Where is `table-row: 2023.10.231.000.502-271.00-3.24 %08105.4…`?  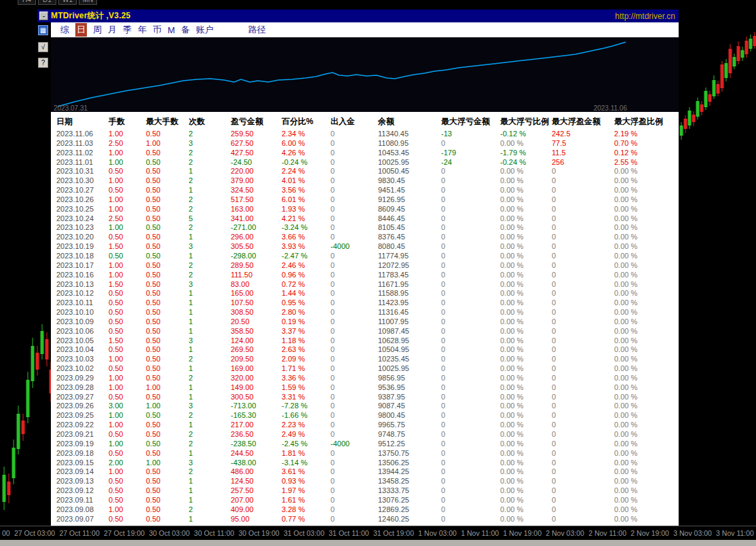 table-row: 2023.10.231.000.502-271.00-3.24 %08105.4… is located at coordinates (368, 228).